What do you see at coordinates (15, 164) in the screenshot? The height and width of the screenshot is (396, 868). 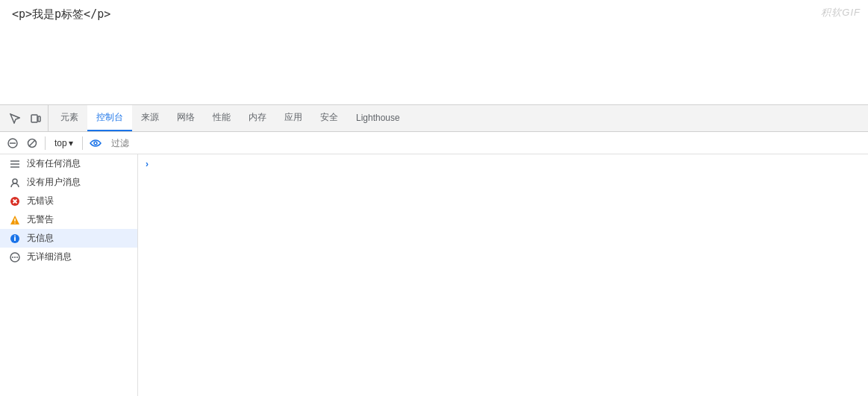 I see `all-messages-icon` at bounding box center [15, 164].